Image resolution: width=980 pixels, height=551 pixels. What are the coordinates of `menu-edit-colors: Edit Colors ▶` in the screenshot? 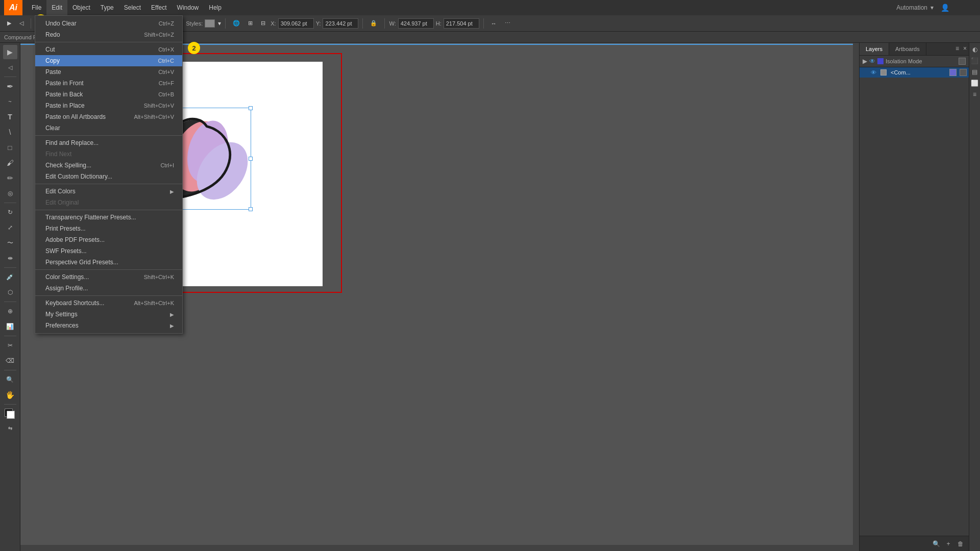 It's located at (109, 191).